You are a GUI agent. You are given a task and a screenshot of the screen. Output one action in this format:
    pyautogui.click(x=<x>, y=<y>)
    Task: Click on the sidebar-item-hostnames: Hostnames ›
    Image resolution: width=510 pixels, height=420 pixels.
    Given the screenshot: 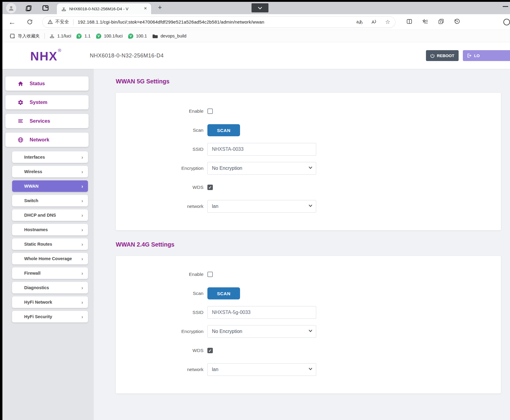 What is the action you would take?
    pyautogui.click(x=50, y=230)
    